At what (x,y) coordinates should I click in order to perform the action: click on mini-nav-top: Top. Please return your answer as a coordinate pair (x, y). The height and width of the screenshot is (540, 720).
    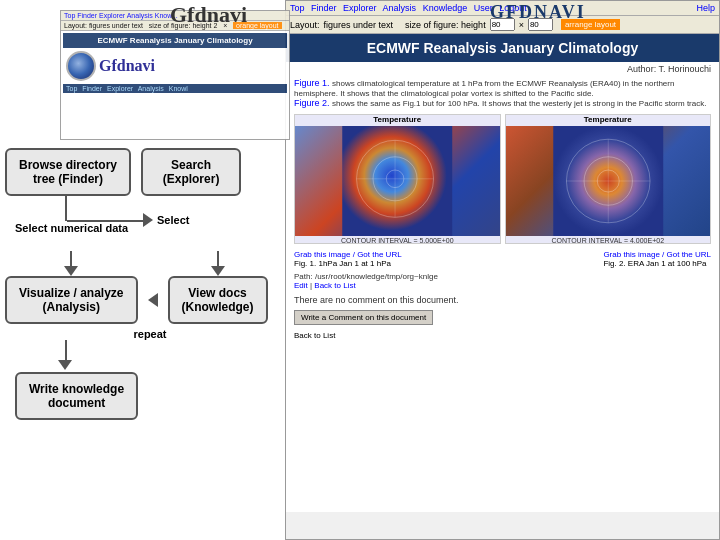
    Looking at the image, I should click on (72, 88).